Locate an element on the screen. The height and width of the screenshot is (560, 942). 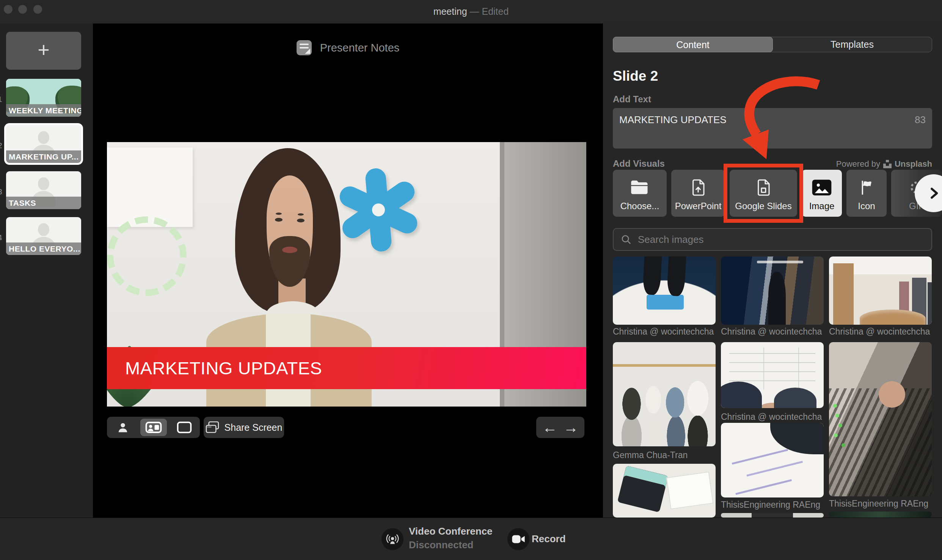
record-label: Record is located at coordinates (549, 539).